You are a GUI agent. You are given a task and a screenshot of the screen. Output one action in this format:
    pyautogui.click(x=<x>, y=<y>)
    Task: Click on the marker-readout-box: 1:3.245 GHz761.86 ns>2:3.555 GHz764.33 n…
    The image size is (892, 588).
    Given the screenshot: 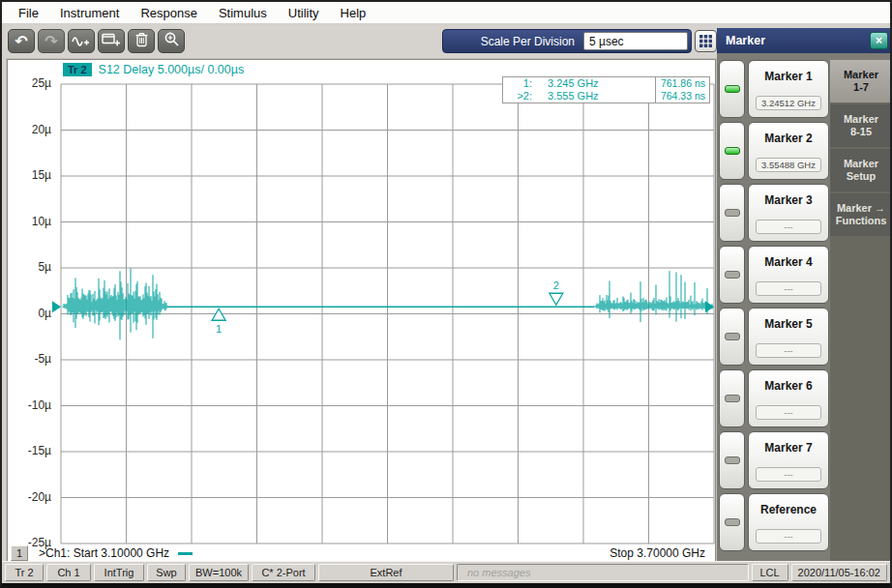 What is the action you would take?
    pyautogui.click(x=606, y=90)
    